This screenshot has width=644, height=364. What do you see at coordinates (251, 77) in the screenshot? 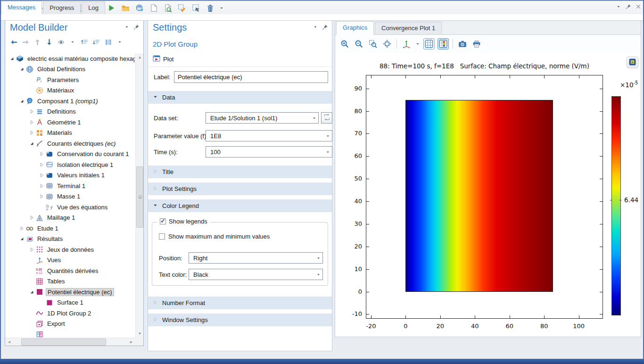
I see `label-input` at bounding box center [251, 77].